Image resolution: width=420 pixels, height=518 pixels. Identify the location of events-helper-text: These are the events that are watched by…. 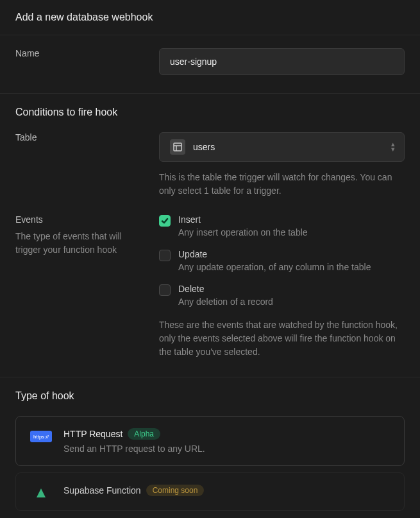
(282, 339).